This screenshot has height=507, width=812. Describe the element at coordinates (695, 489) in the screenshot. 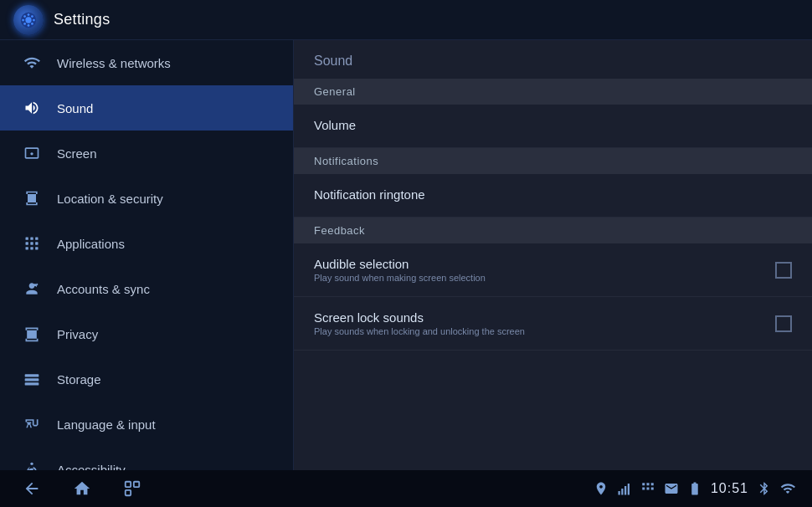

I see `status-bar: 10:51` at that location.